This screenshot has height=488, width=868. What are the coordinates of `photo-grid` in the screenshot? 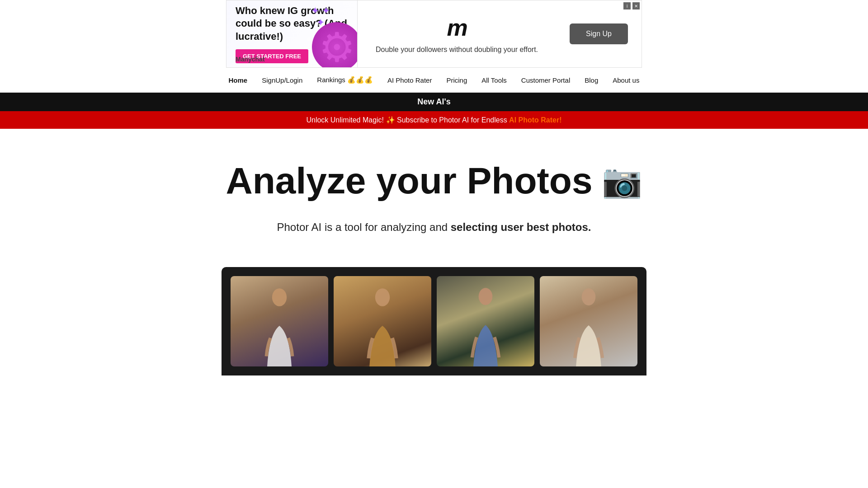 It's located at (434, 321).